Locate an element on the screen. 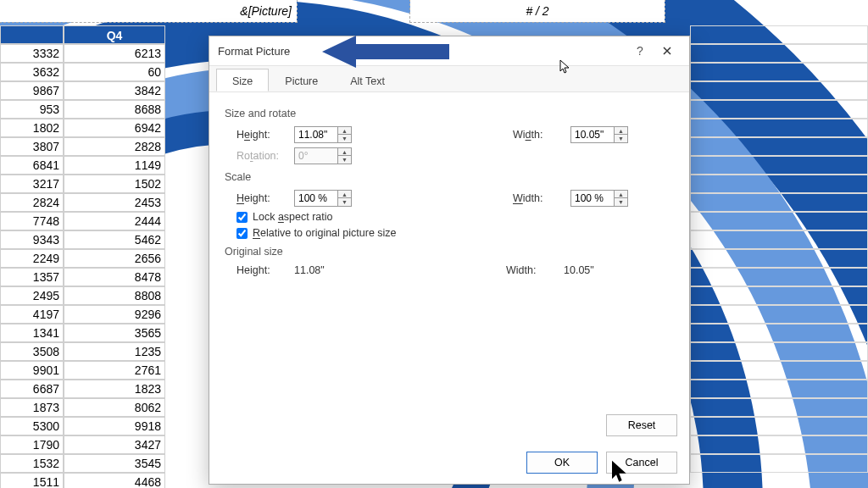 This screenshot has width=868, height=488. table-row: 9538688 is located at coordinates (83, 109).